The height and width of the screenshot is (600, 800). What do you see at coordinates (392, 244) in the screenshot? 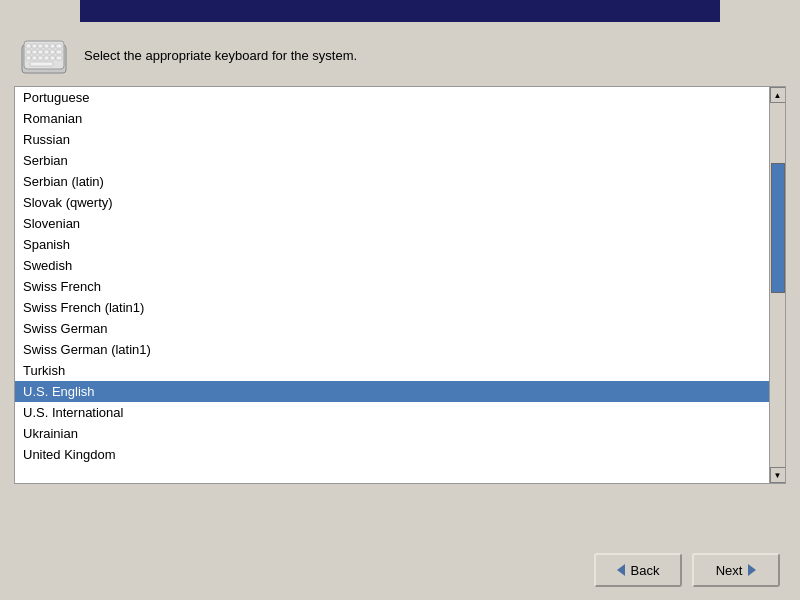
I see `list-item: Spanish` at bounding box center [392, 244].